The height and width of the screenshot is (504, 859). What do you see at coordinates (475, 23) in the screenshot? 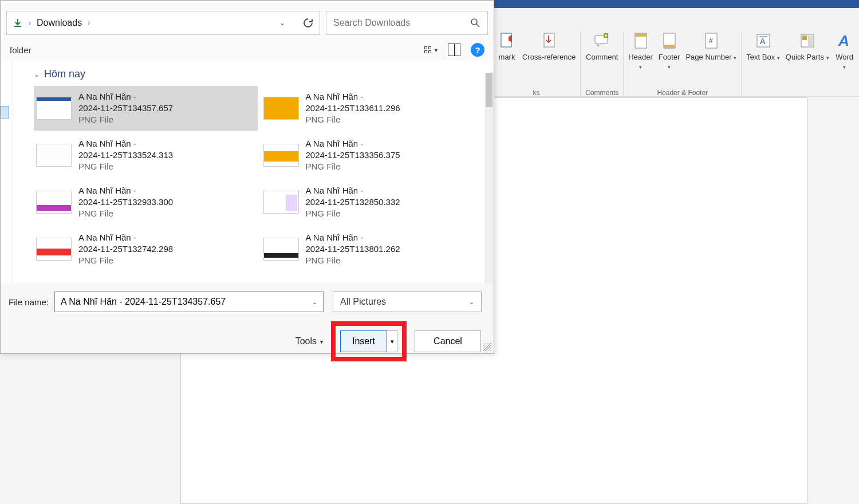
I see `search-icon` at bounding box center [475, 23].